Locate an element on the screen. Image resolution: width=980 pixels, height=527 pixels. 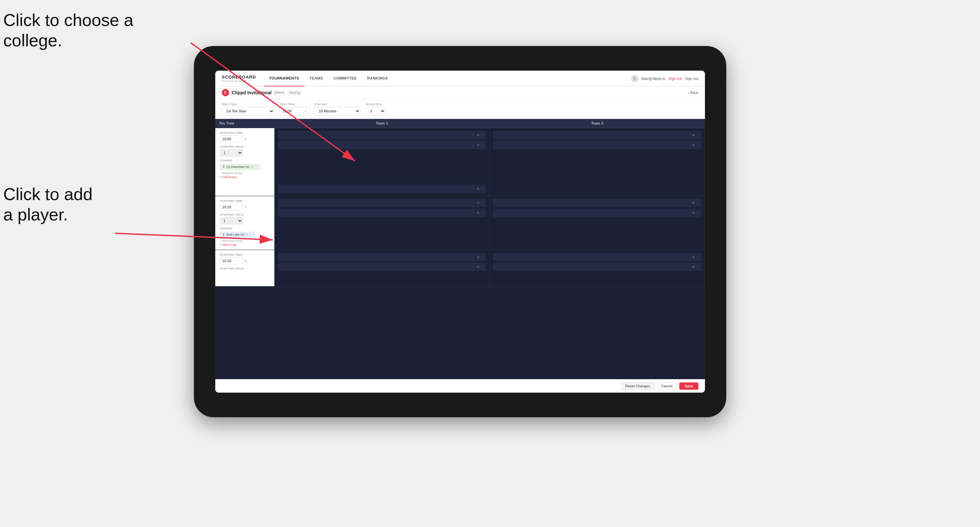
player-row-3-t2-1: ✕ ⋮ is located at coordinates (597, 257).